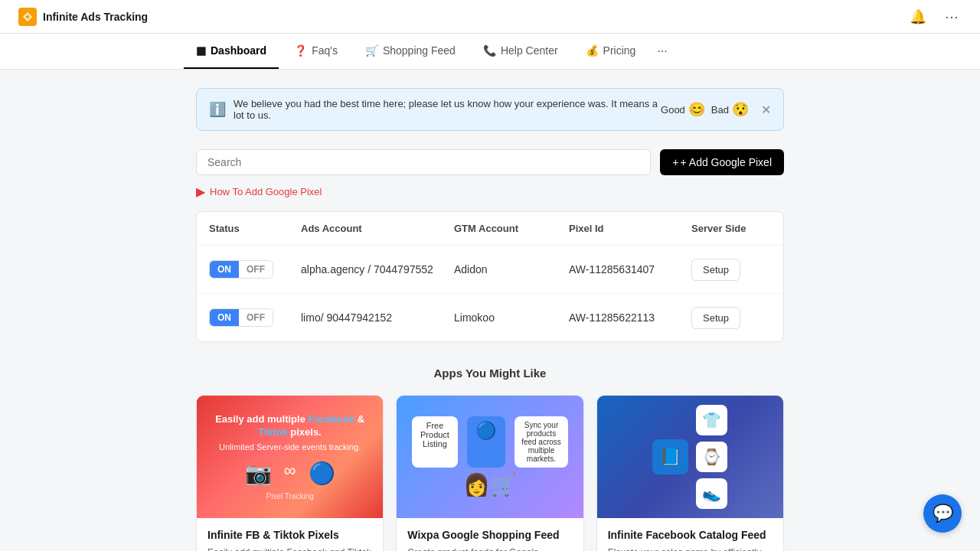 This screenshot has width=980, height=551. What do you see at coordinates (28, 17) in the screenshot?
I see `app-logo` at bounding box center [28, 17].